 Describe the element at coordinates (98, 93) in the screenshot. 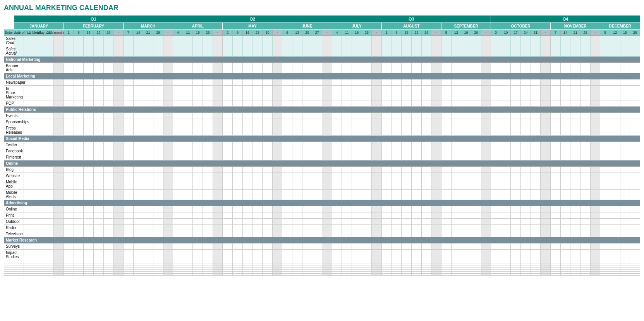

I see `data-cell-r6-m1-d3` at that location.